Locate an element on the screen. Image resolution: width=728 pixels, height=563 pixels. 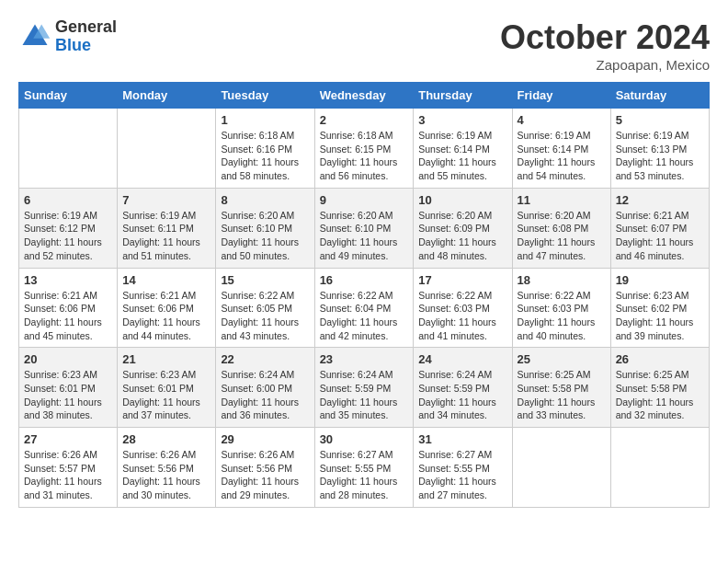
calendar-cell: 6 Sunrise: 6:19 AM Sunset: 6:12 PM Dayli… is located at coordinates (68, 228).